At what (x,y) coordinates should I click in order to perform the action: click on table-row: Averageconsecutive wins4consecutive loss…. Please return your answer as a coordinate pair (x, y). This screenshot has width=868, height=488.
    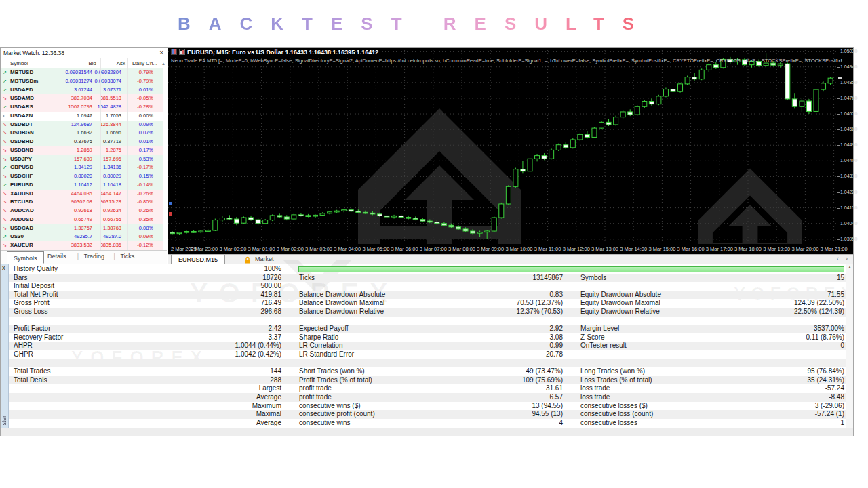
    Looking at the image, I should click on (427, 423).